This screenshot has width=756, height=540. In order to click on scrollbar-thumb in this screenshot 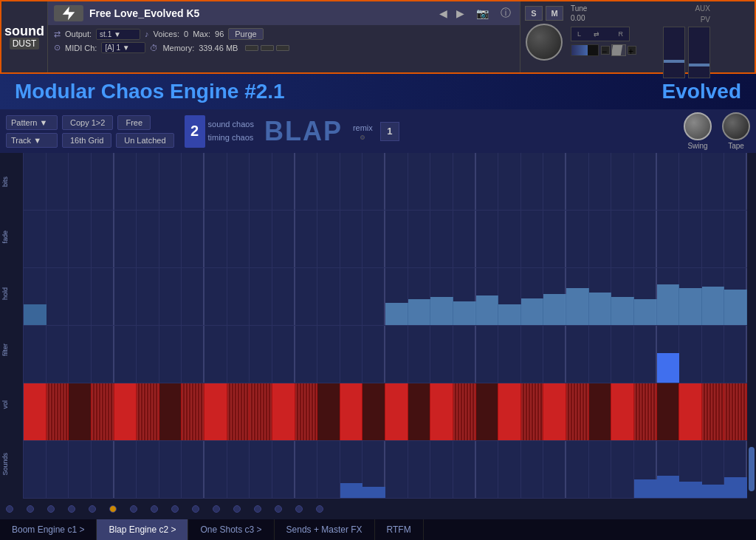, I will do `click(752, 469)`.